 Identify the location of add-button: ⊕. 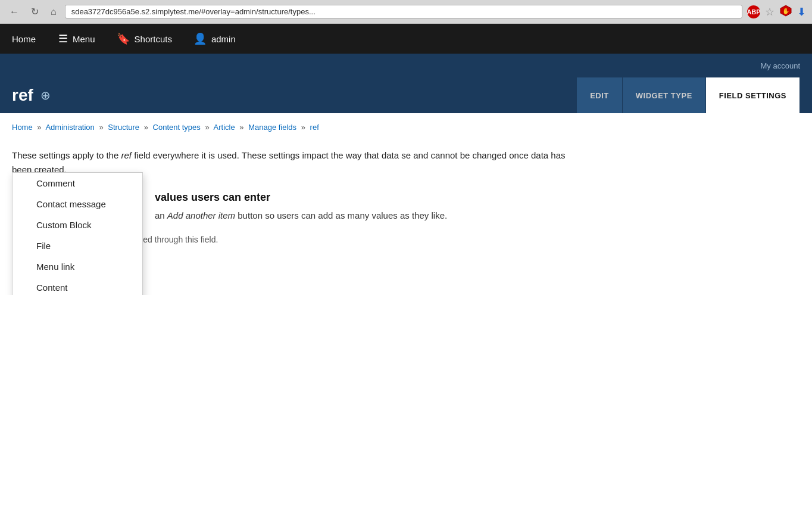
(45, 95).